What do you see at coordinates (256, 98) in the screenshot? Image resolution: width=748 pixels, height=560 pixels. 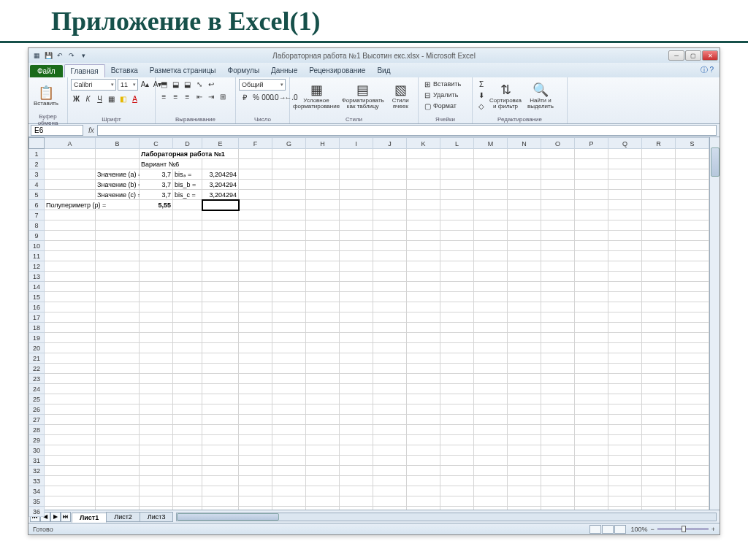 I see `percent-icon: %` at bounding box center [256, 98].